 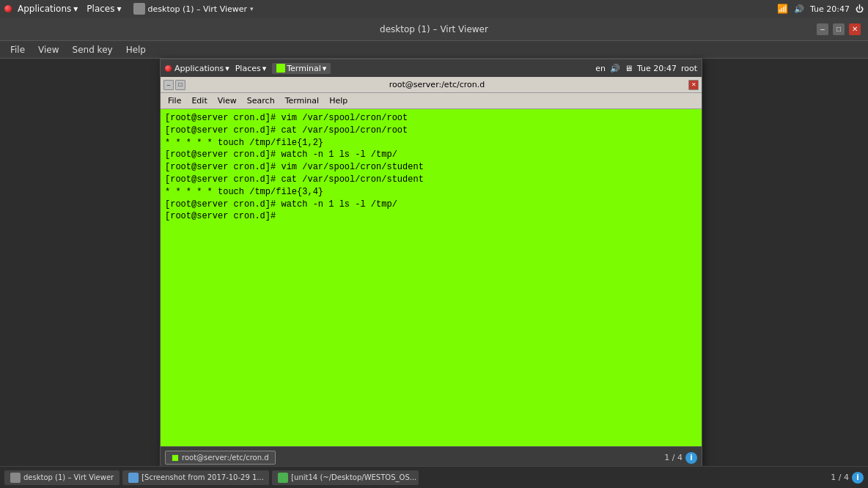 What do you see at coordinates (48, 9) in the screenshot?
I see `applications-menu: Applications ▾` at bounding box center [48, 9].